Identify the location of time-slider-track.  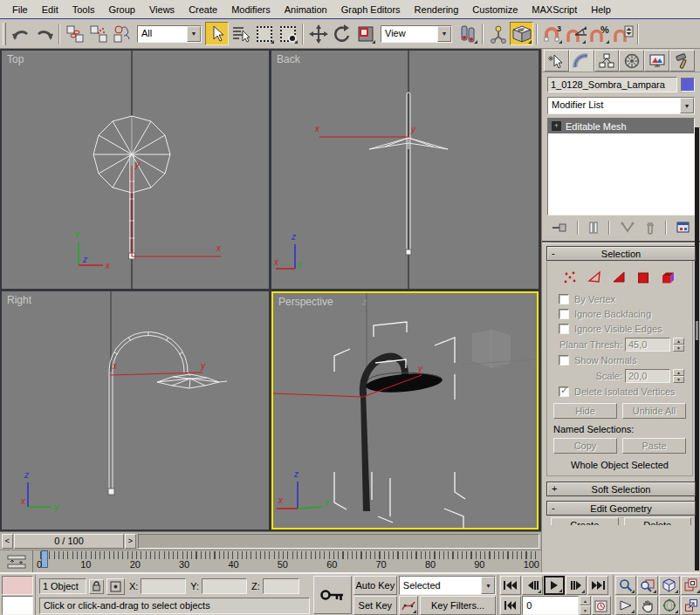
(339, 541).